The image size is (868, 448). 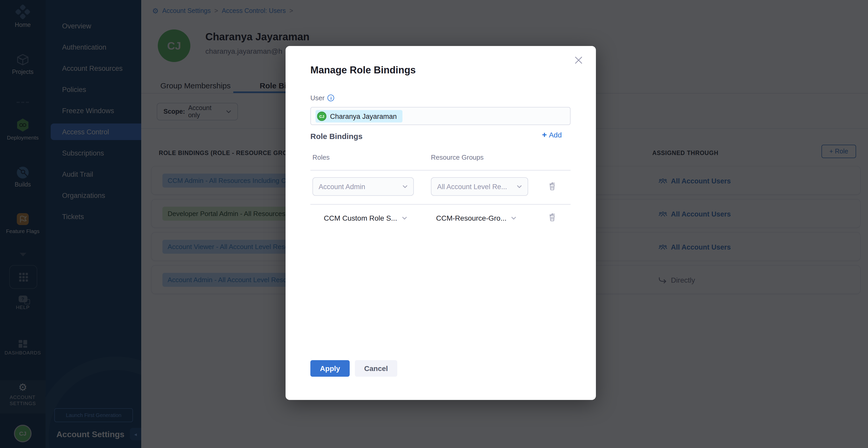 What do you see at coordinates (363, 116) in the screenshot?
I see `chip-name: Charanya Jayaraman` at bounding box center [363, 116].